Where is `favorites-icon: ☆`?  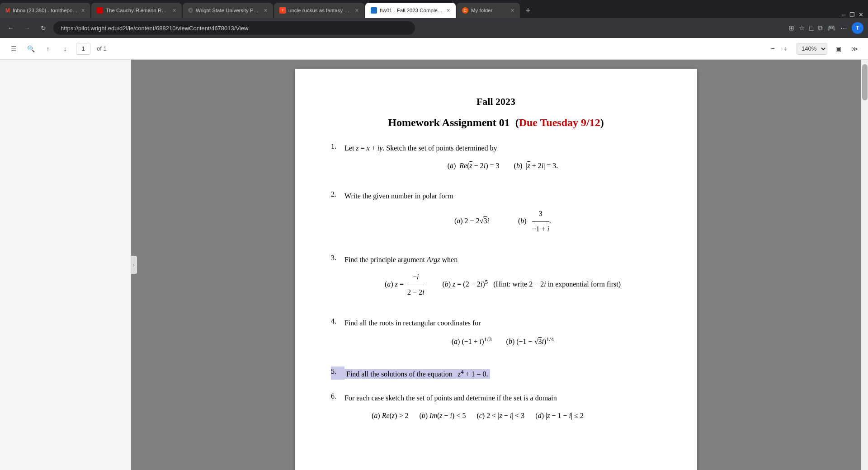
favorites-icon: ☆ is located at coordinates (802, 28).